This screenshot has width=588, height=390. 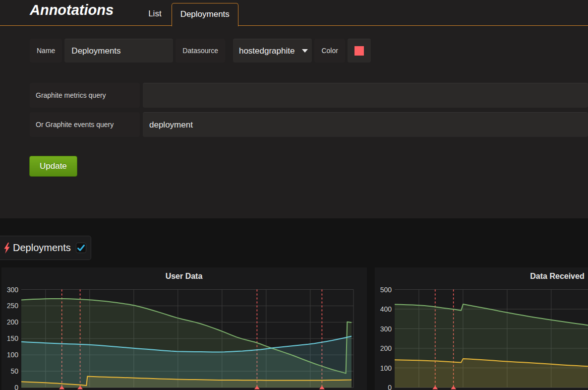 I want to click on svg-text: 250, so click(x=13, y=306).